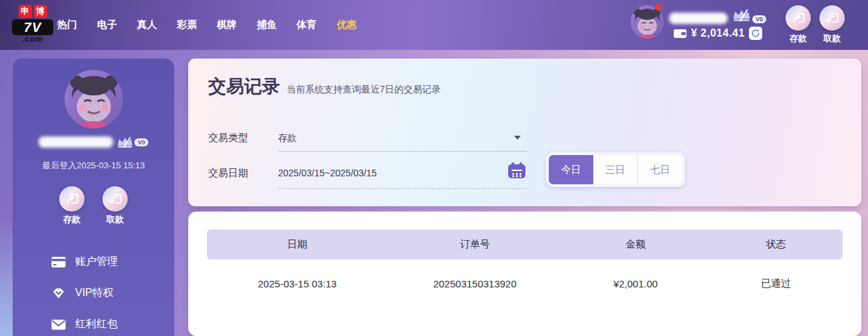 Image resolution: width=868 pixels, height=336 pixels. I want to click on sidebar-item-bonus-redpacket: 红利红包, so click(84, 322).